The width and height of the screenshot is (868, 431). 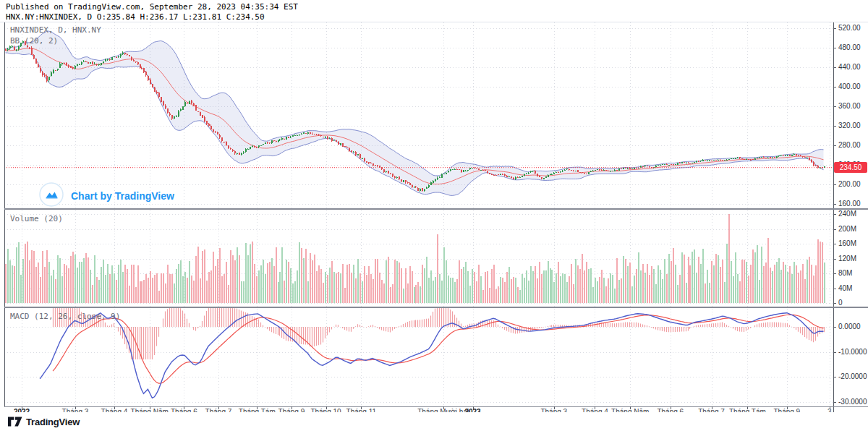 I want to click on current-price-badge: 234.50, so click(x=851, y=168).